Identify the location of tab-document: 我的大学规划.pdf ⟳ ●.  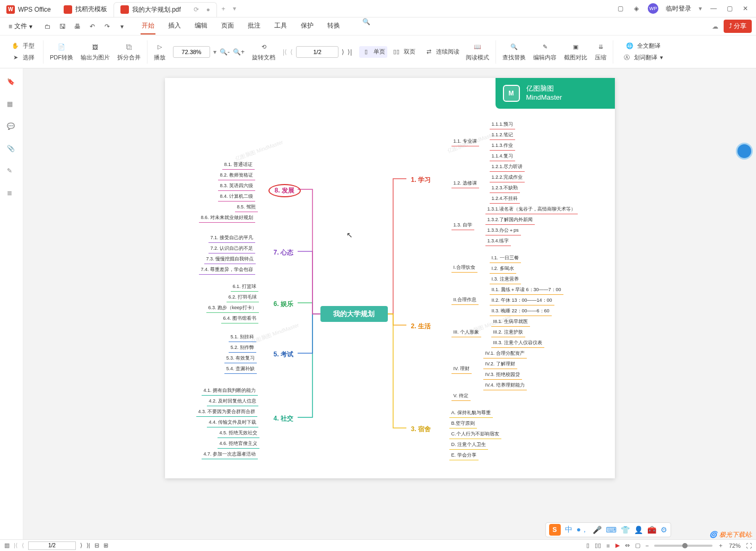
(166, 10).